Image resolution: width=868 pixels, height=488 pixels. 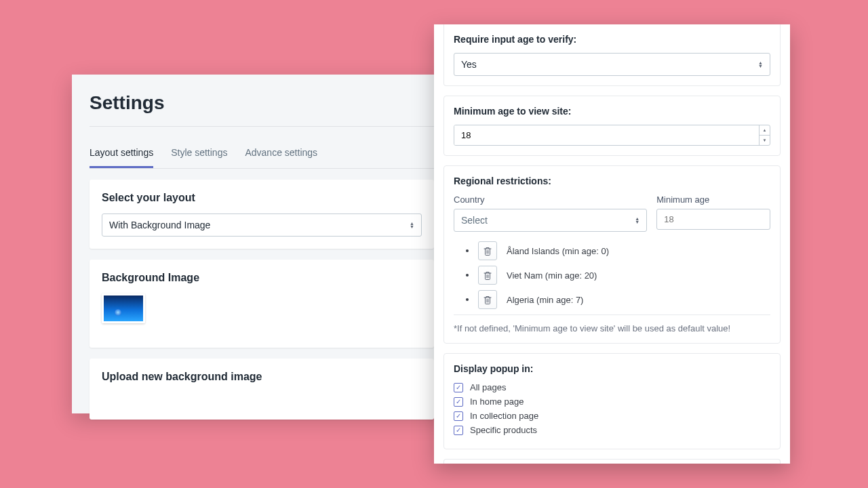 I want to click on checkbox-collection-page: ✓, so click(x=458, y=416).